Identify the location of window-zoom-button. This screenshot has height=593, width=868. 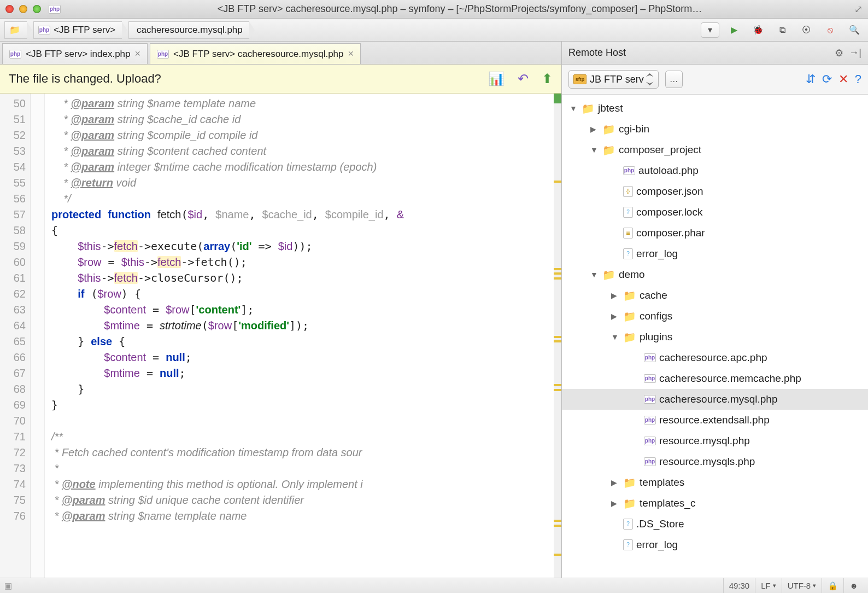
(37, 9).